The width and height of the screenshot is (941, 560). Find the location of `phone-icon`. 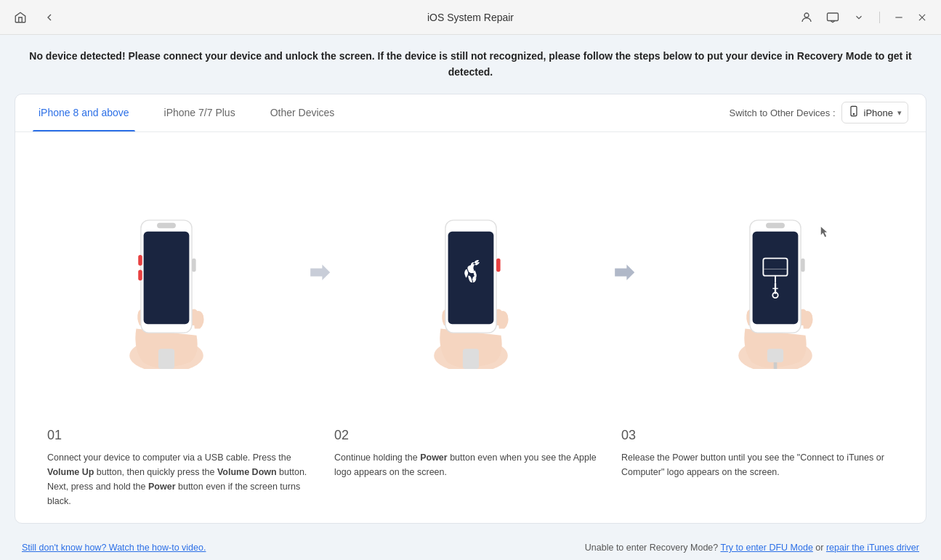

phone-icon is located at coordinates (854, 113).